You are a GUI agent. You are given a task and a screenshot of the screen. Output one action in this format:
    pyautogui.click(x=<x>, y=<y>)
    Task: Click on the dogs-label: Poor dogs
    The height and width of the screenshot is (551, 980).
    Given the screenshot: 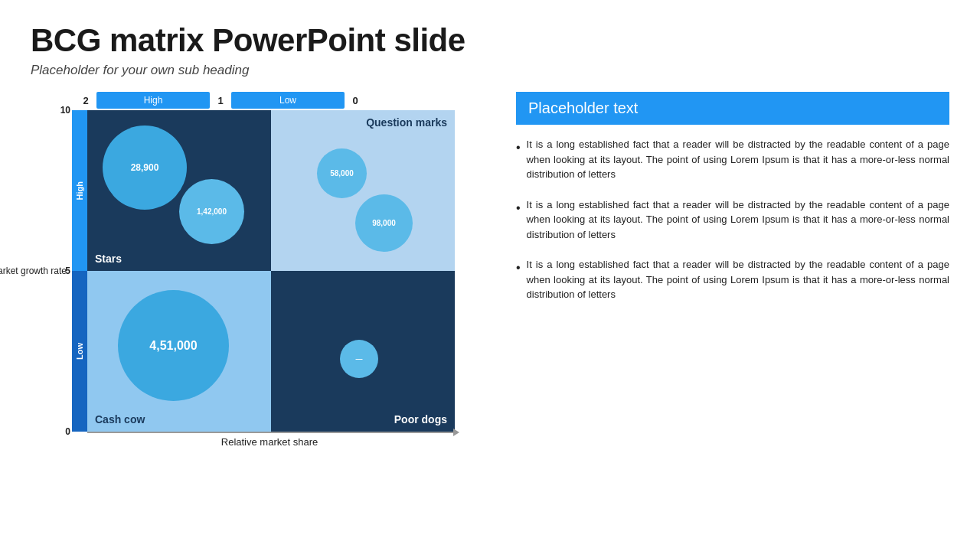 What is the action you would take?
    pyautogui.click(x=421, y=419)
    